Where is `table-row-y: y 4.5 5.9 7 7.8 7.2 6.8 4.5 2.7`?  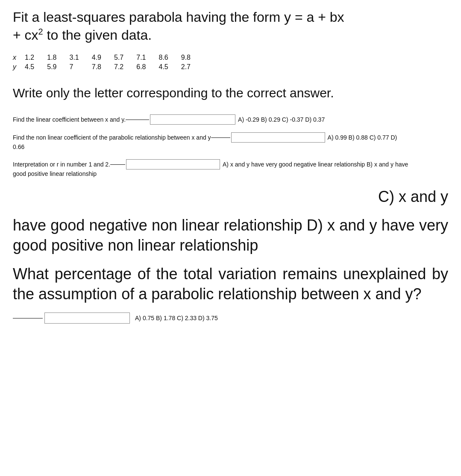
table-row-y: y 4.5 5.9 7 7.8 7.2 6.8 4.5 2.7 is located at coordinates (108, 67).